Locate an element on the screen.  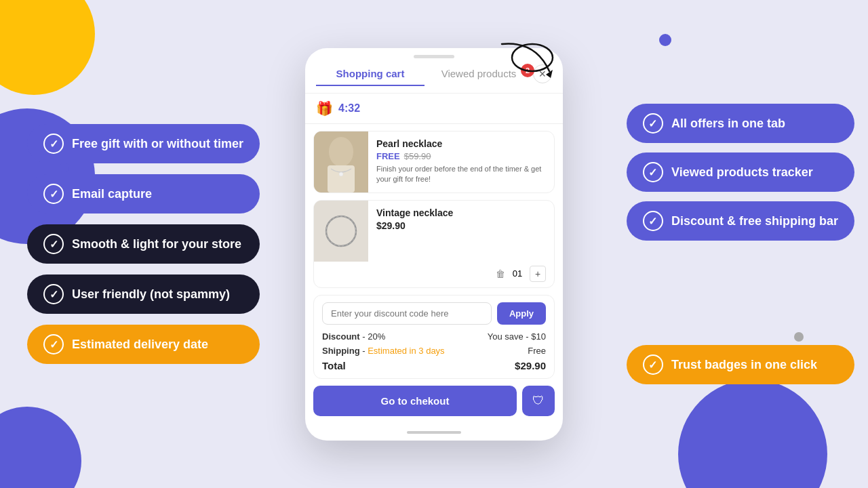
tab-shopping-cart: Shopping cart is located at coordinates (370, 75).